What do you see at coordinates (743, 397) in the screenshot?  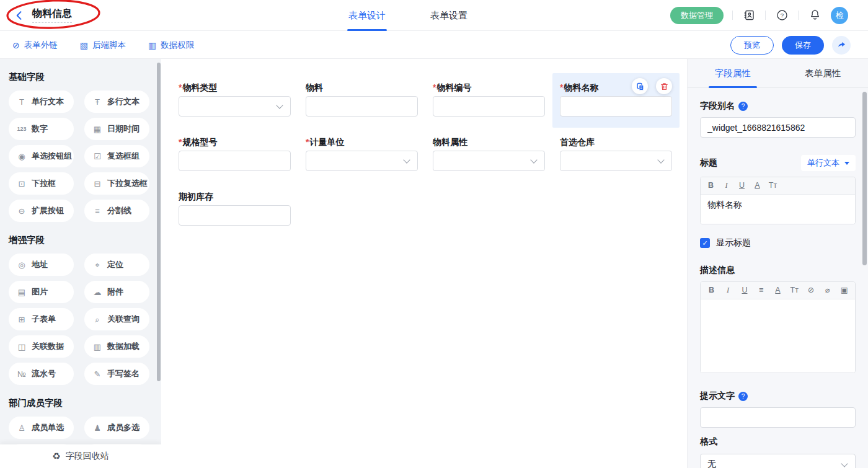 I see `hint-text-help-icon` at bounding box center [743, 397].